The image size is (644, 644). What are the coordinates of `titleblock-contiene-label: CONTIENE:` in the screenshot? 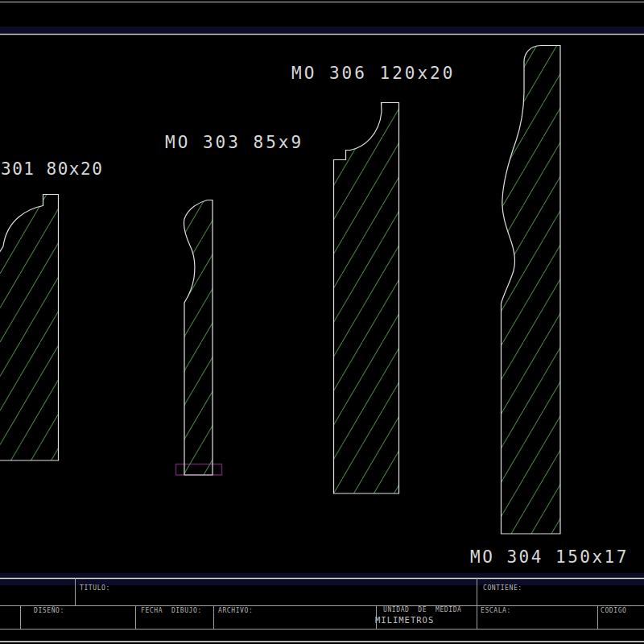 It's located at (502, 588).